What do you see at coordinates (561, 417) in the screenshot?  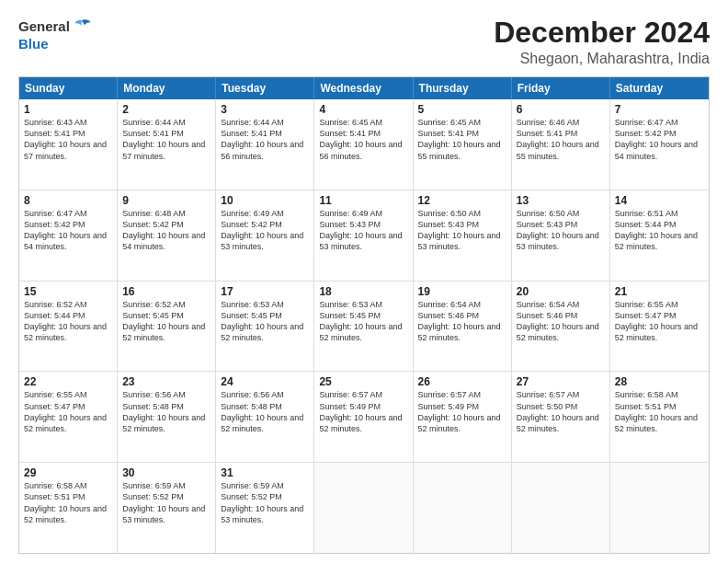 I see `calendar-cell: 27Sunrise: 6:57 AM Sunset: 5:50 PM Dayli…` at bounding box center [561, 417].